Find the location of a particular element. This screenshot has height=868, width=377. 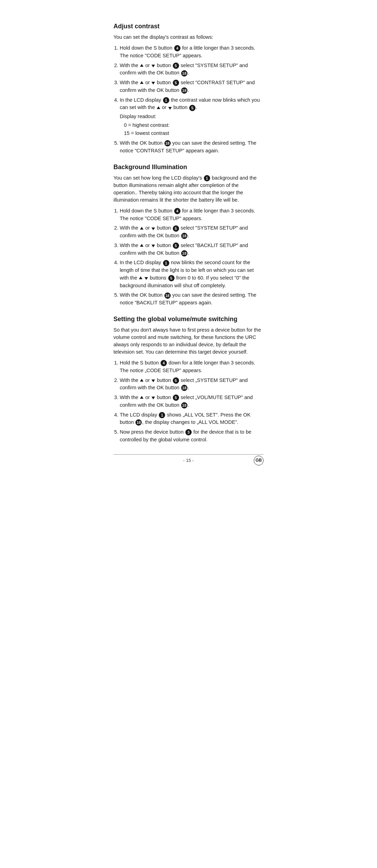

badge-1-ac4: 1 is located at coordinates (166, 100).